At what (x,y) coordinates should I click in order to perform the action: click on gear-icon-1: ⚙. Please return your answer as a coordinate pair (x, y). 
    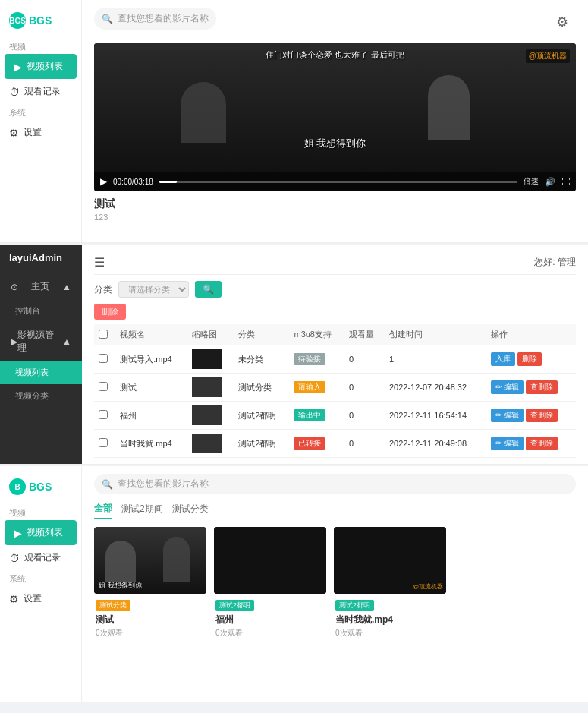
    Looking at the image, I should click on (562, 22).